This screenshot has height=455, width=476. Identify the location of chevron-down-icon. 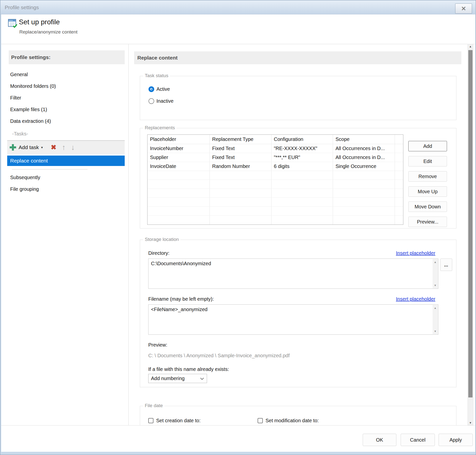
(202, 378).